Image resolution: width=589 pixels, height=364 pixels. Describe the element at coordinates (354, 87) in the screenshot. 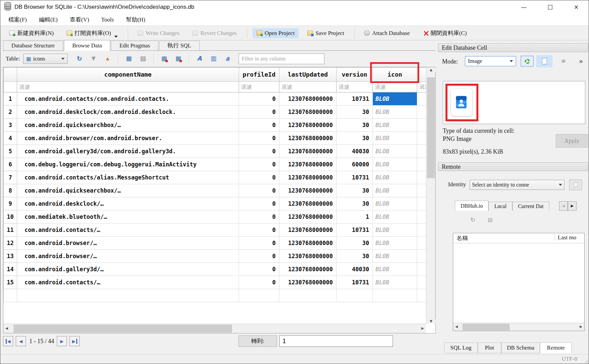

I see `filter-input-version` at that location.